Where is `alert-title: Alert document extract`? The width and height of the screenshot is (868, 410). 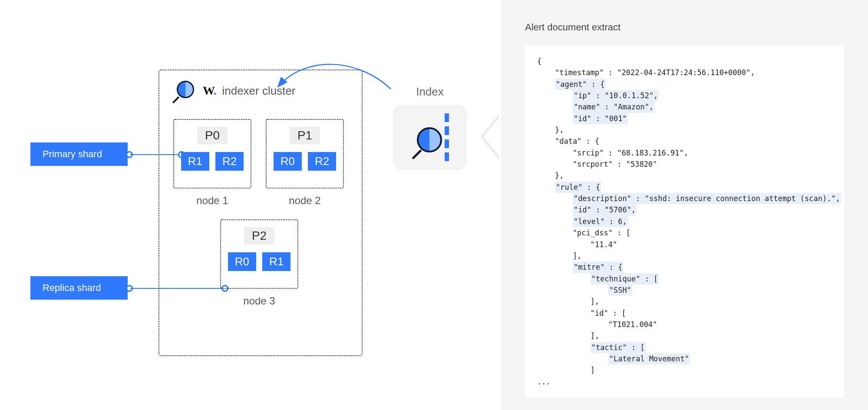
alert-title: Alert document extract is located at coordinates (684, 27).